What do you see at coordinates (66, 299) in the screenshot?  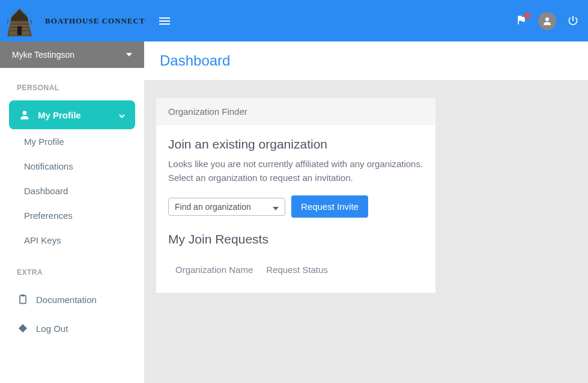 I see `sidebar-item-label: Documentation` at bounding box center [66, 299].